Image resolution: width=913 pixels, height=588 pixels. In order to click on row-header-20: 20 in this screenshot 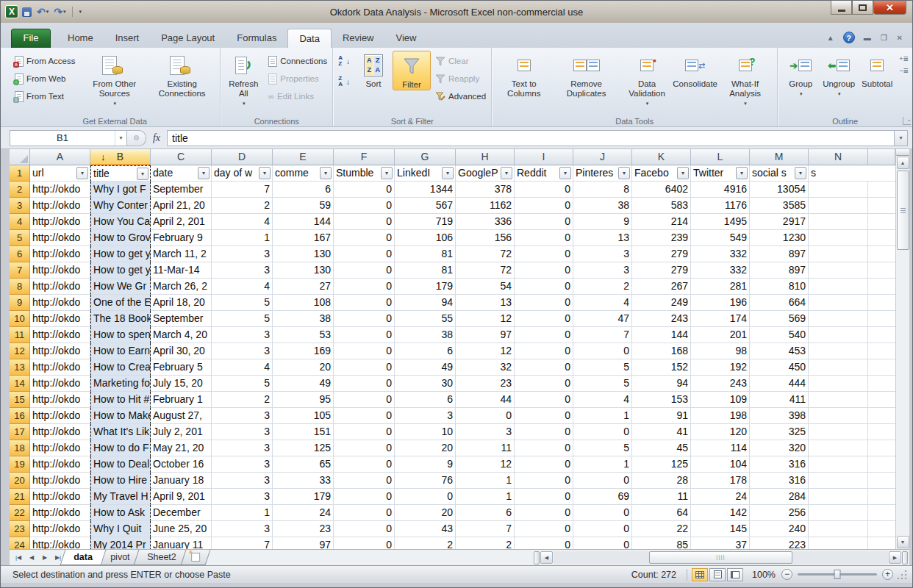, I will do `click(20, 481)`.